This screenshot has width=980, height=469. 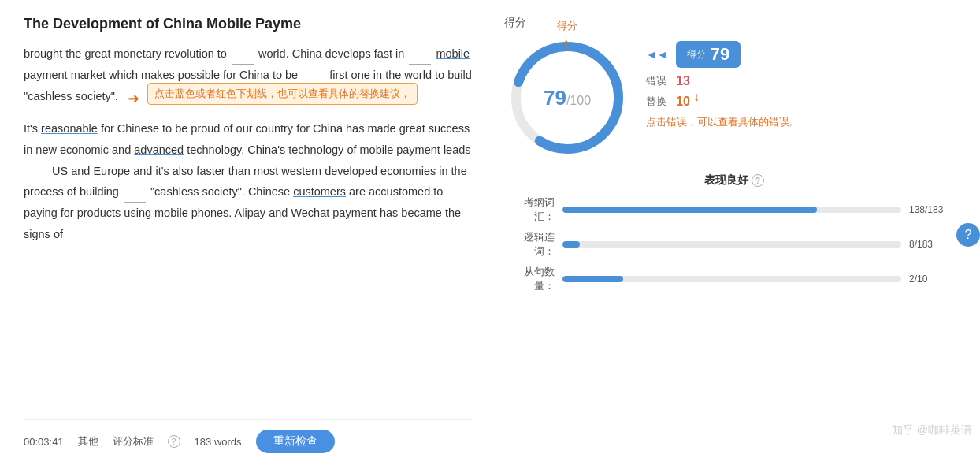 I want to click on score-top-row: ◄◄ 得分 79, so click(x=718, y=54).